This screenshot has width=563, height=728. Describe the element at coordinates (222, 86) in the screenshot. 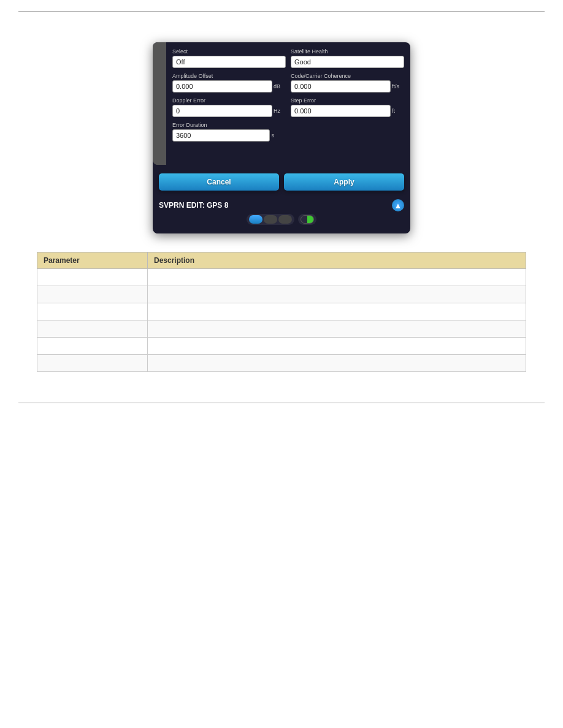

I see `amplitude-offset-input` at that location.